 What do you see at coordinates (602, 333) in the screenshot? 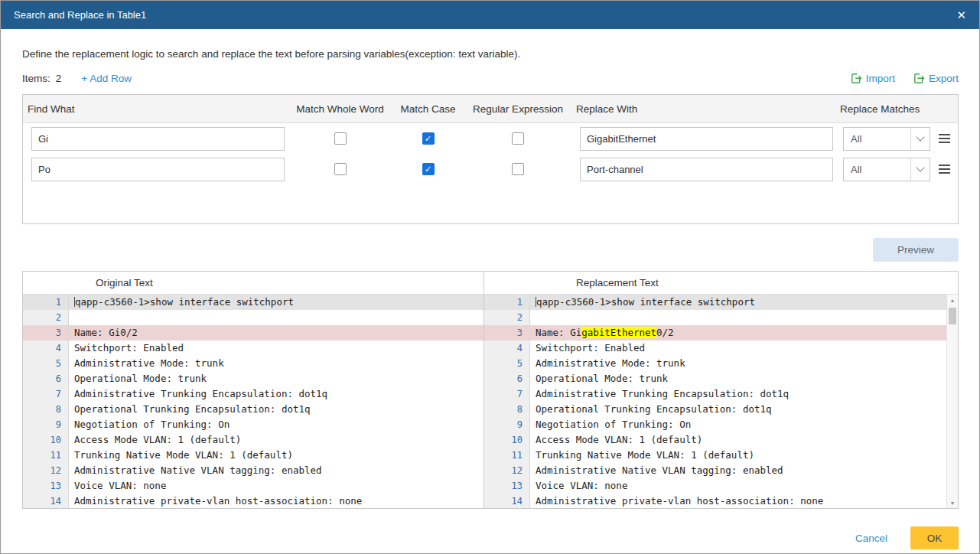
I see `line-text: Name: GigabitEthernet0/2` at bounding box center [602, 333].